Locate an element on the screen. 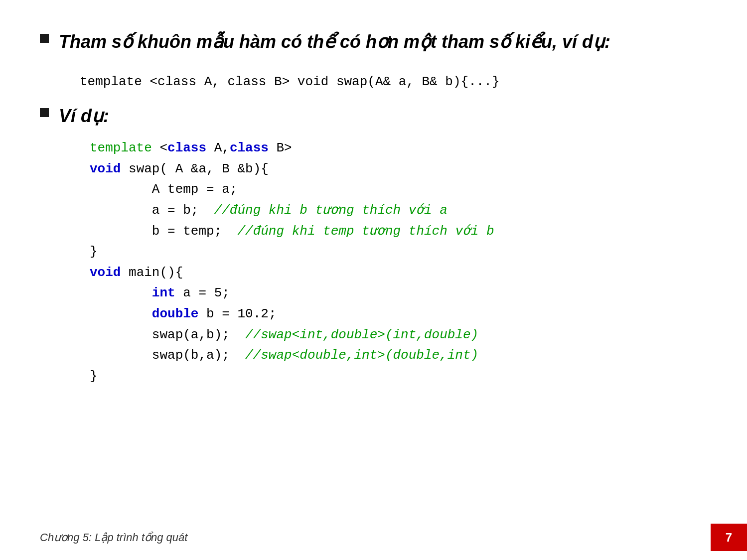 The image size is (747, 560). page-number: 7 is located at coordinates (729, 537).